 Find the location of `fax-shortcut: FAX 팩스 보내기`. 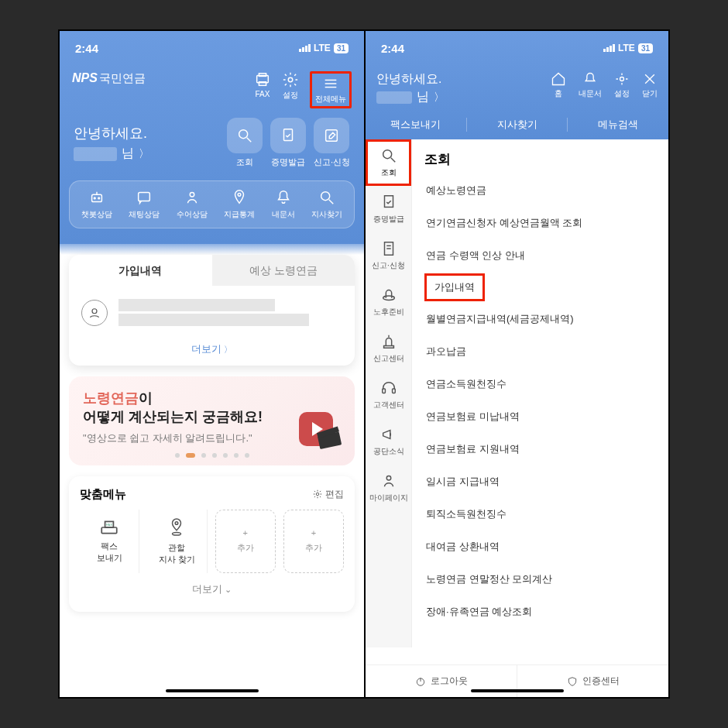

fax-shortcut: FAX 팩스 보내기 is located at coordinates (110, 541).